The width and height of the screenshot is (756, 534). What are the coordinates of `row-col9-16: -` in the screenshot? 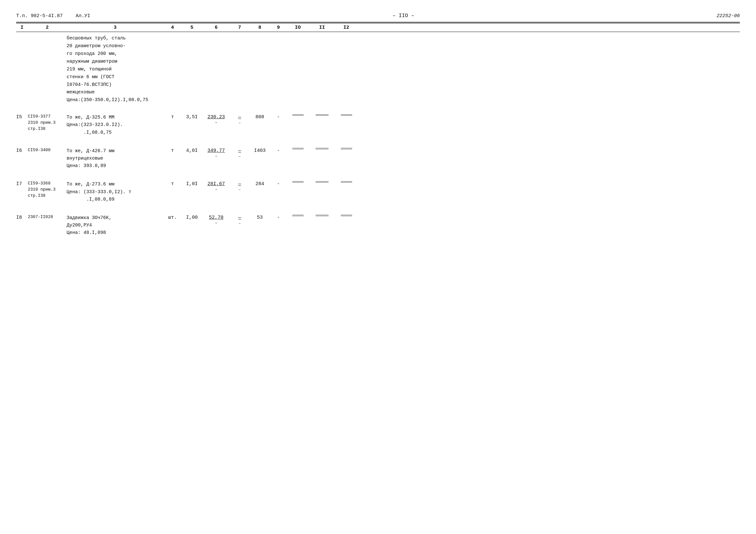 It's located at (279, 150).